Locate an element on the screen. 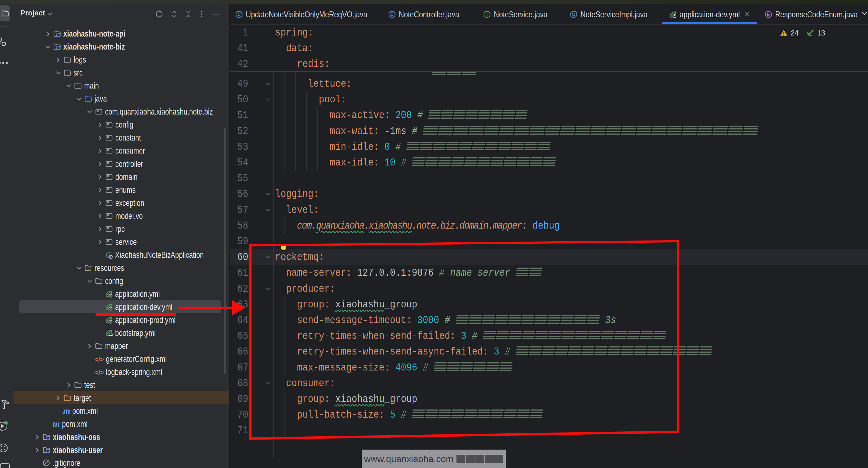 This screenshot has height=468, width=868. svg-text: I is located at coordinates (487, 14).